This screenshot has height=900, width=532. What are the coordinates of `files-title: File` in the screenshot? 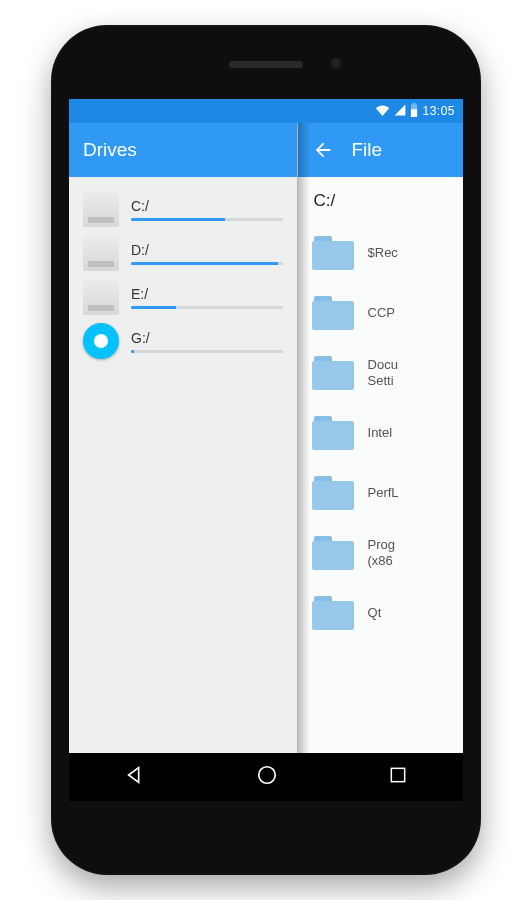 It's located at (368, 150).